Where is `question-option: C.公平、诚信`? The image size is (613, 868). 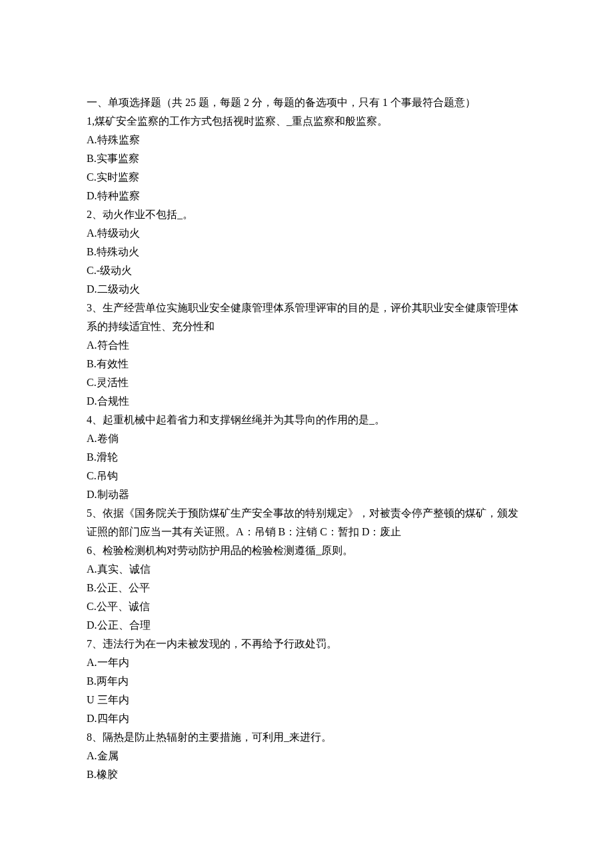
question-option: C.公平、诚信 is located at coordinates (306, 607).